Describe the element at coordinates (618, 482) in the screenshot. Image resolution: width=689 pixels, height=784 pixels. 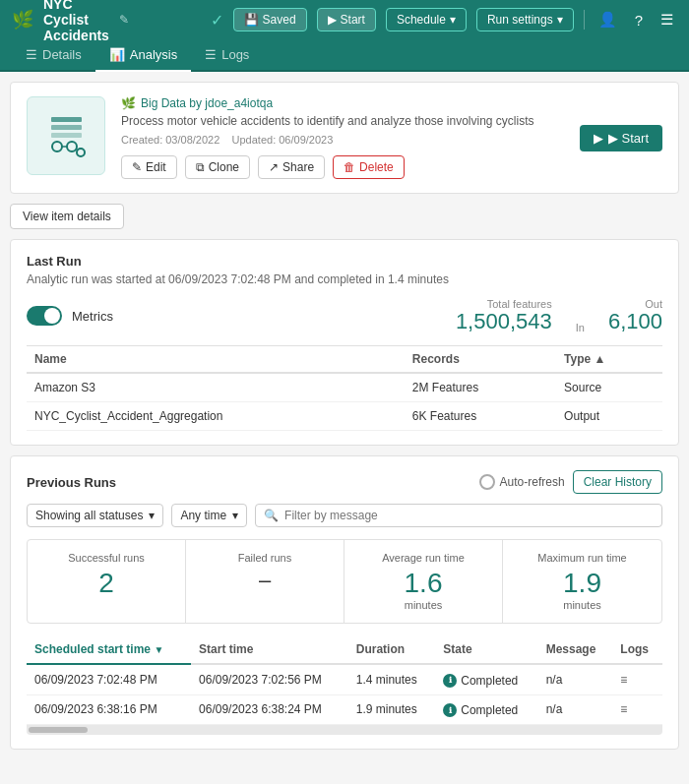
I see `clear-history-button: Clear History` at that location.